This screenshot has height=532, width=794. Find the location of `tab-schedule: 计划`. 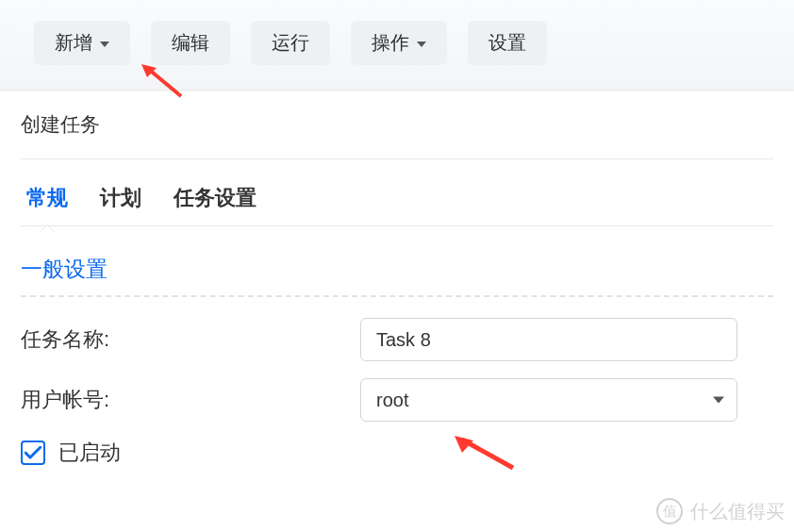

tab-schedule: 计划 is located at coordinates (121, 204).